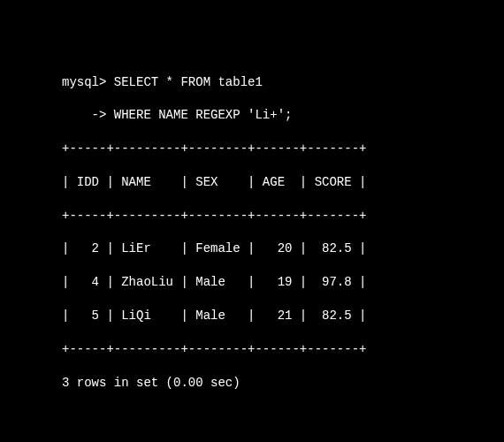  Describe the element at coordinates (279, 249) in the screenshot. I see `table-row: | 2 | LiEr | Female | 20 | 82.5 |` at that location.